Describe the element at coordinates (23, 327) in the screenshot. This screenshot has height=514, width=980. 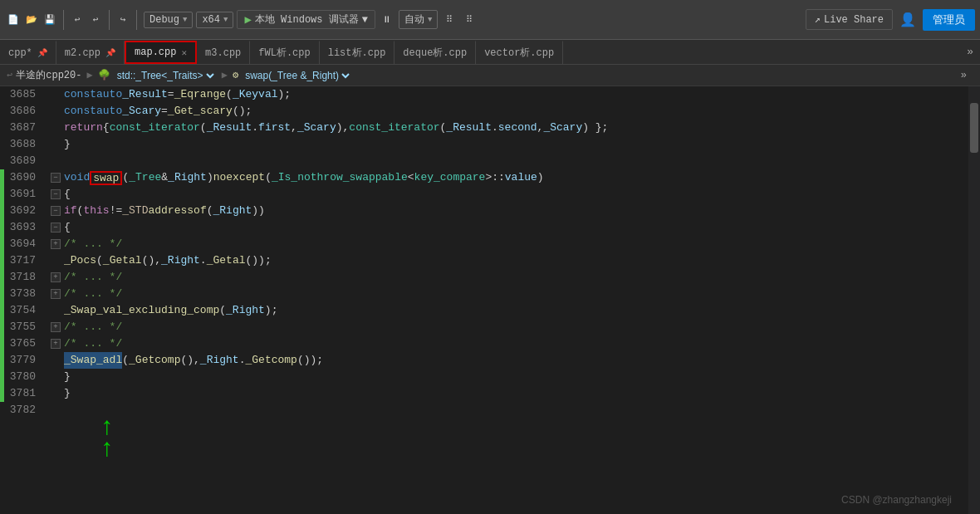
I see `line-number-3755: 3755` at that location.